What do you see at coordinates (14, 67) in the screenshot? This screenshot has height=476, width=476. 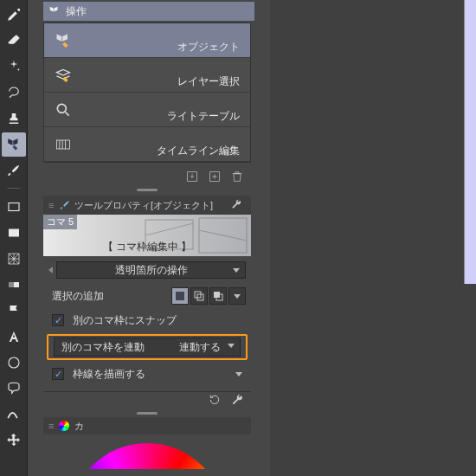 I see `tool-sparkle` at bounding box center [14, 67].